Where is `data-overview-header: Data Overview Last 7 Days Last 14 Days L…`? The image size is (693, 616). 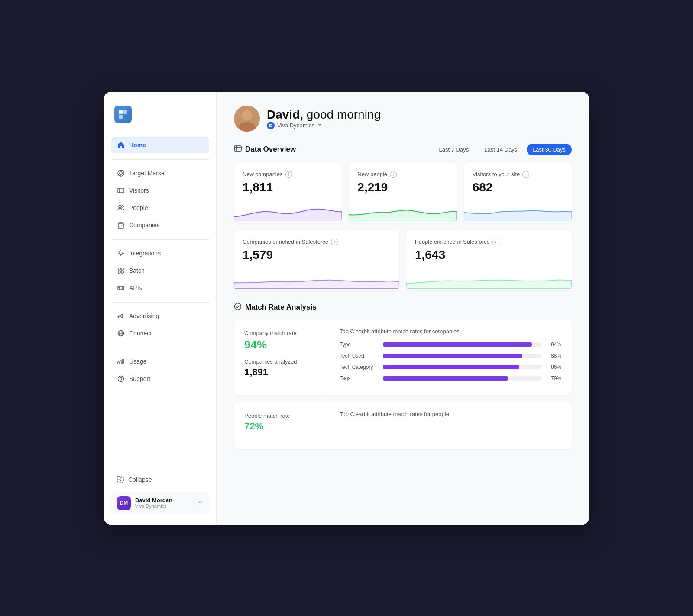 data-overview-header: Data Overview Last 7 Days Last 14 Days L… is located at coordinates (403, 150).